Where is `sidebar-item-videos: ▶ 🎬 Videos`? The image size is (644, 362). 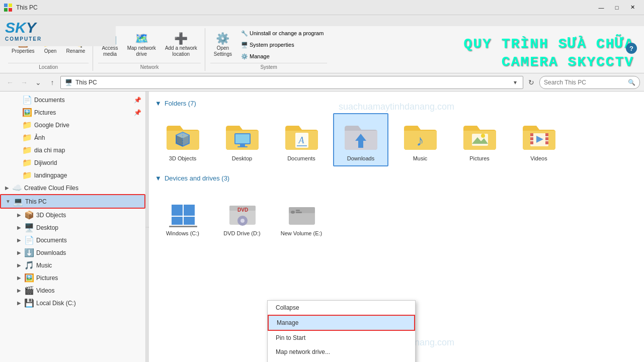 sidebar-item-videos: ▶ 🎬 Videos is located at coordinates (72, 291).